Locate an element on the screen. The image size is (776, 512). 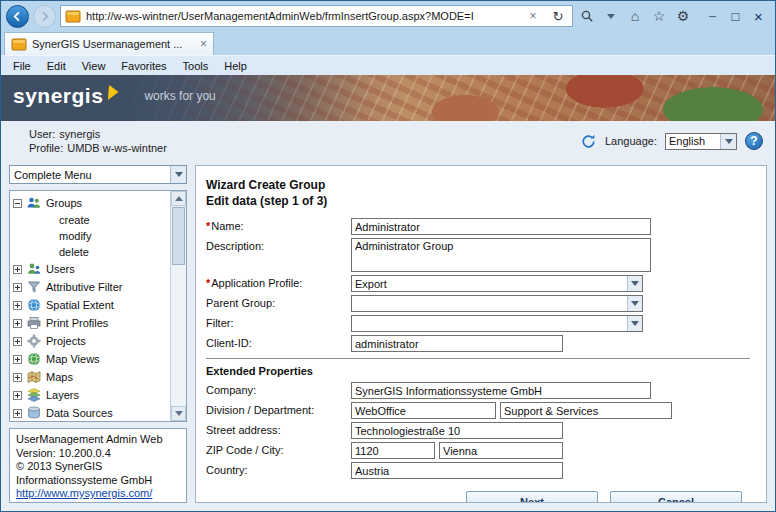
language-select: English is located at coordinates (701, 142).